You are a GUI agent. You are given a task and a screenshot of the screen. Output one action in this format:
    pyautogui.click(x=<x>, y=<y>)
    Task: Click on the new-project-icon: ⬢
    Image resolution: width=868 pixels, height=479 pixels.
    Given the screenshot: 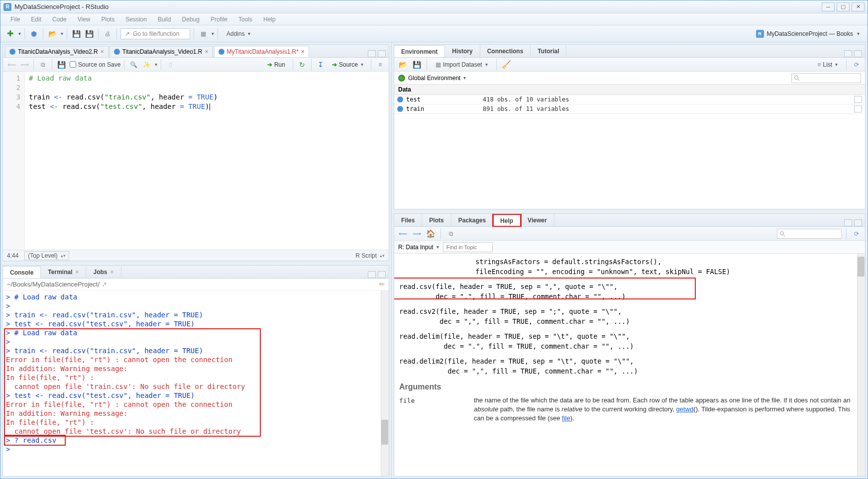 What is the action you would take?
    pyautogui.click(x=34, y=34)
    